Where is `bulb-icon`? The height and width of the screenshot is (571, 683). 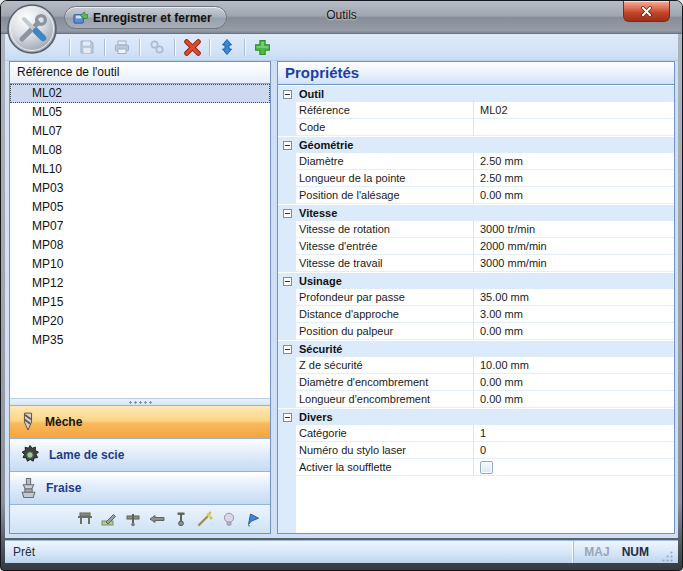
bulb-icon is located at coordinates (229, 519).